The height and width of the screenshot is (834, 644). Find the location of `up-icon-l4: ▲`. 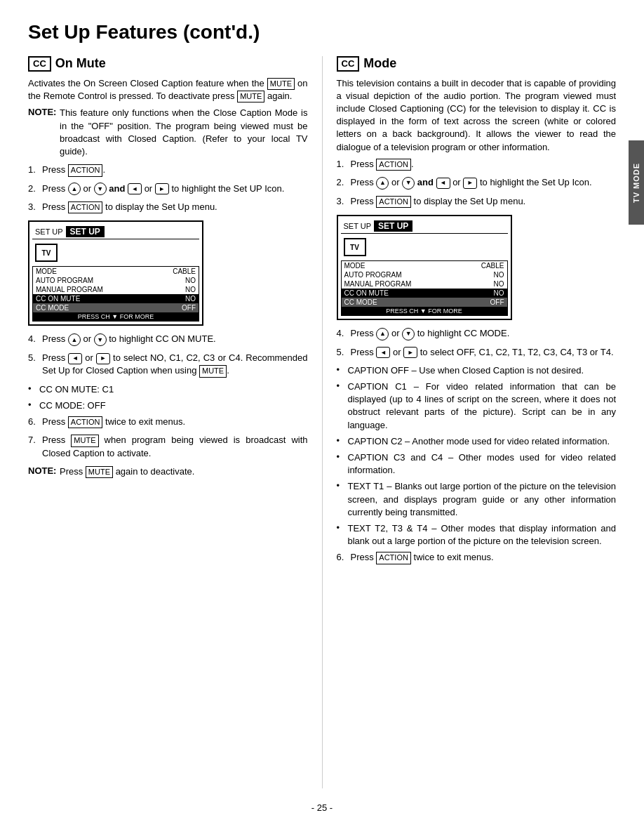

up-icon-l4: ▲ is located at coordinates (74, 340).